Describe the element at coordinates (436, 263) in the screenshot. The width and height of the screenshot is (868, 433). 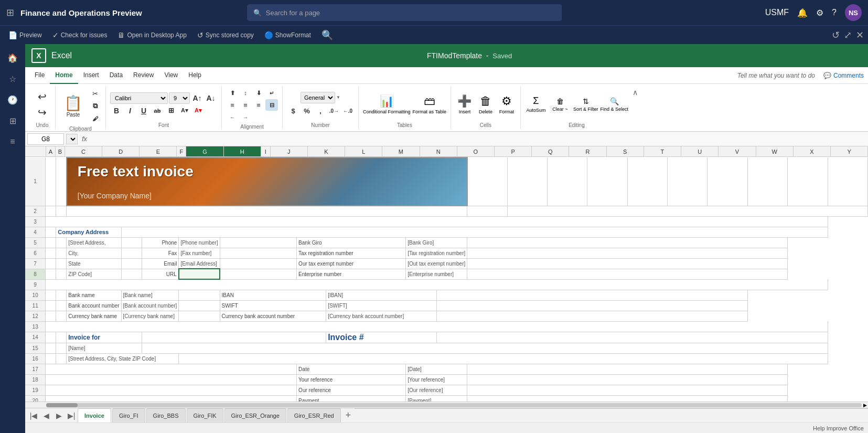
I see `cell-l7-taxexempt-value: [Out tax exempt number]` at that location.